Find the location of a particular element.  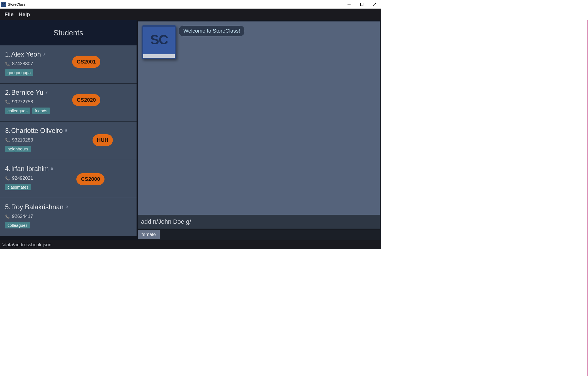

student-card: 3. Charlotte Oliveiro♀📞93210283neighbour… is located at coordinates (68, 141).